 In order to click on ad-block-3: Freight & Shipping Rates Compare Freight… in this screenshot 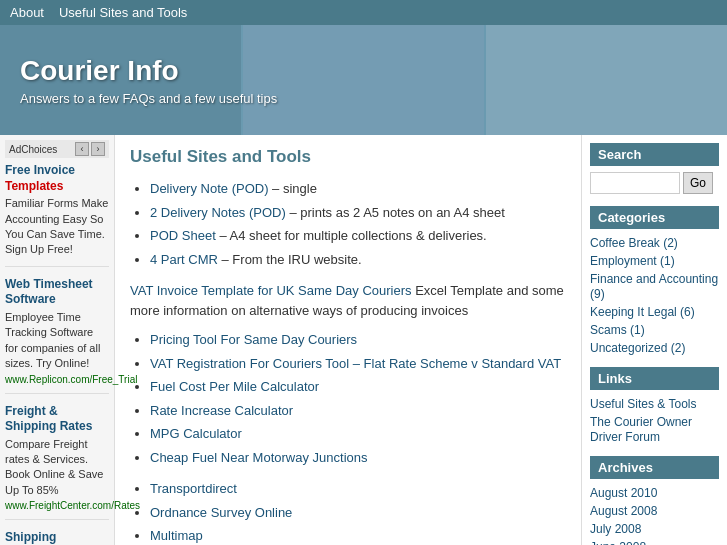, I will do `click(57, 462)`.